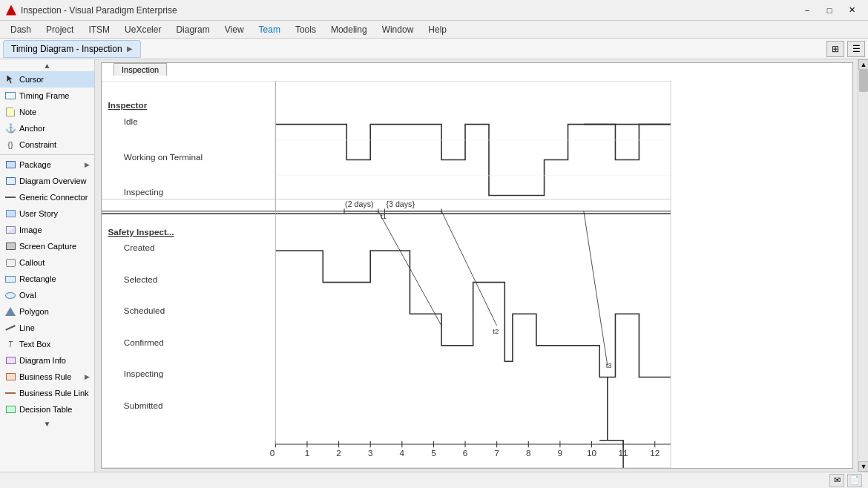  Describe the element at coordinates (47, 96) in the screenshot. I see `panel-item-timing-frame: Timing Frame` at that location.